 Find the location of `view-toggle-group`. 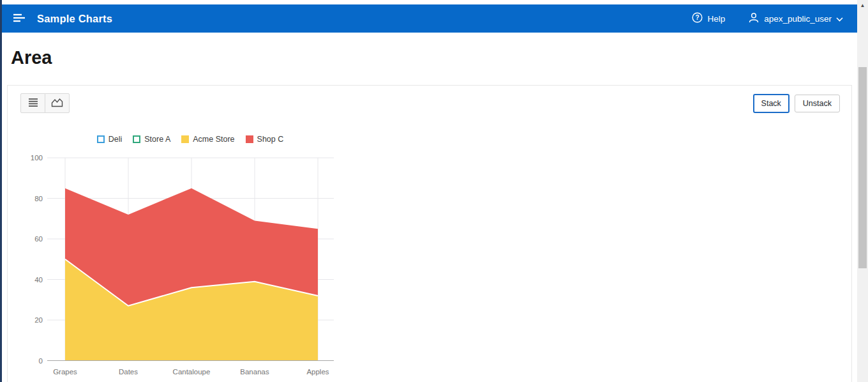

view-toggle-group is located at coordinates (45, 103).